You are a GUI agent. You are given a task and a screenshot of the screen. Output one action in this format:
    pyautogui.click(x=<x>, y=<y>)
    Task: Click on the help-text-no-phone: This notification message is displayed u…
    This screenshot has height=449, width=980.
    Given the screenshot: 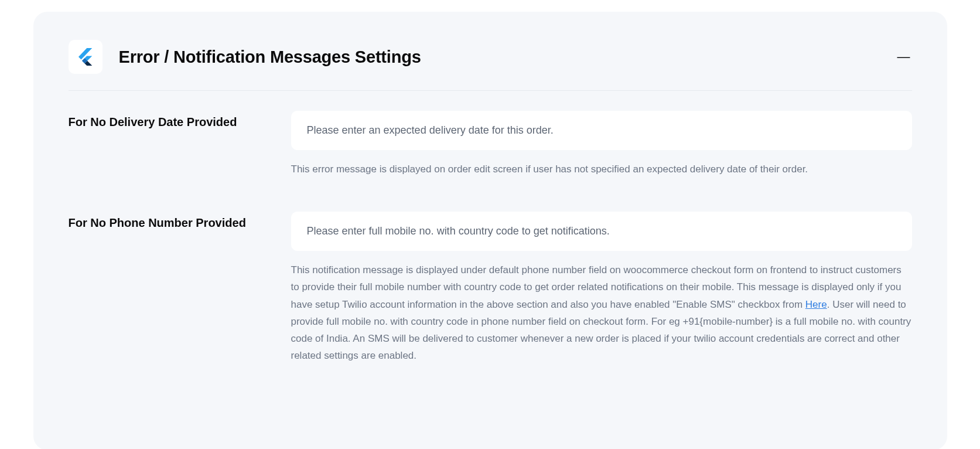 What is the action you would take?
    pyautogui.click(x=602, y=313)
    